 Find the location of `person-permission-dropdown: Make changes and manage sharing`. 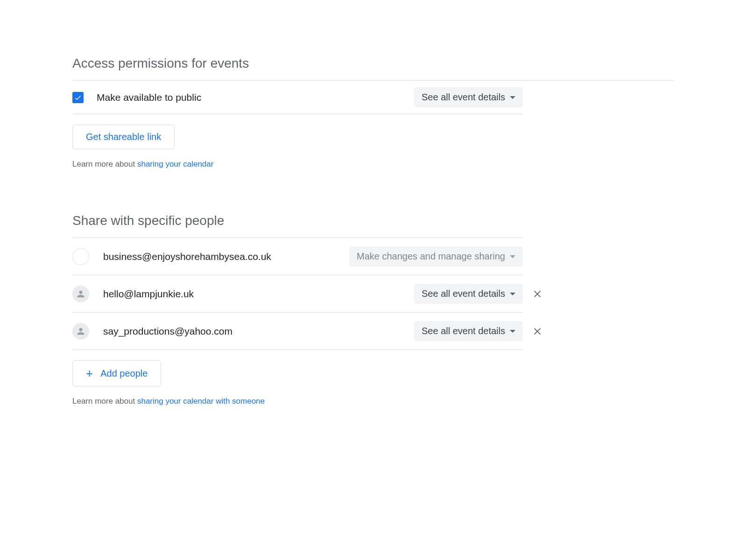

person-permission-dropdown: Make changes and manage sharing is located at coordinates (436, 257).